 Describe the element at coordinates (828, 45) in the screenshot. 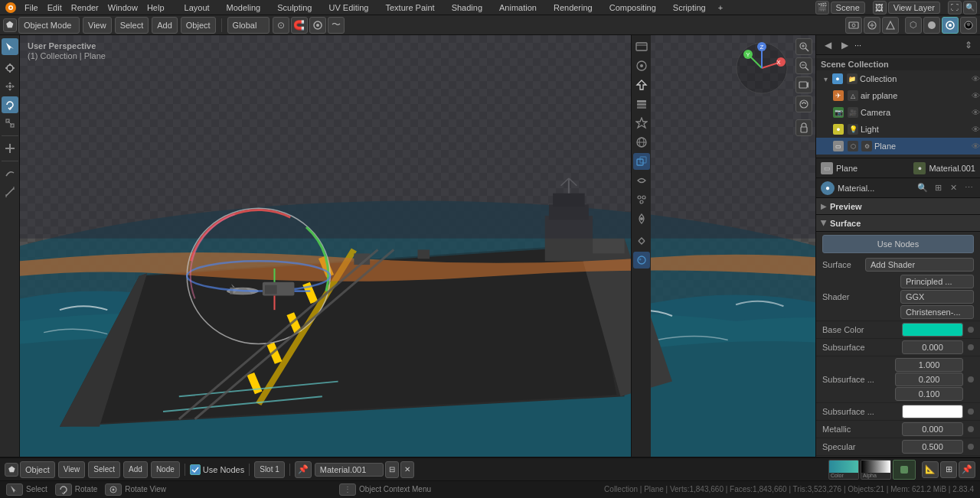

I see `panel-back-btn: ◀` at that location.